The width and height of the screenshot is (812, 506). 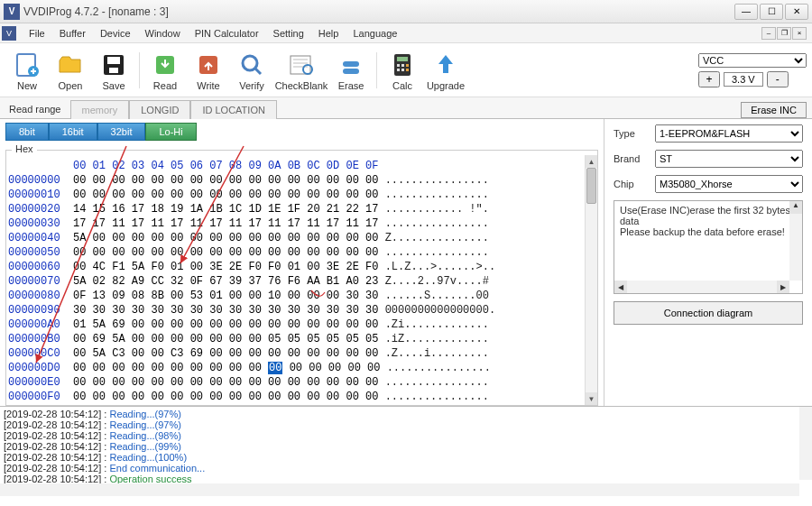 What do you see at coordinates (165, 70) in the screenshot?
I see `read-button: Read` at bounding box center [165, 70].